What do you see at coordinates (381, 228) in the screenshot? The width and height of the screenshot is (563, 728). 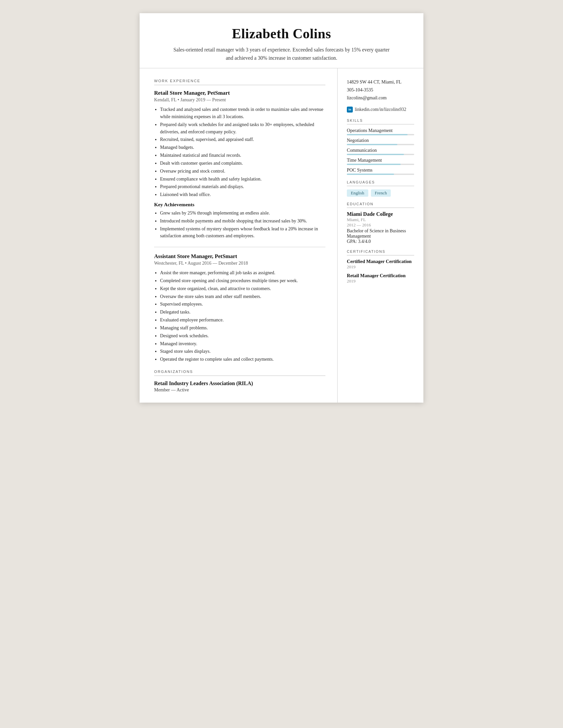 I see `education-section: Miami Dade College Miami, FL 2012 — 2016…` at bounding box center [381, 228].